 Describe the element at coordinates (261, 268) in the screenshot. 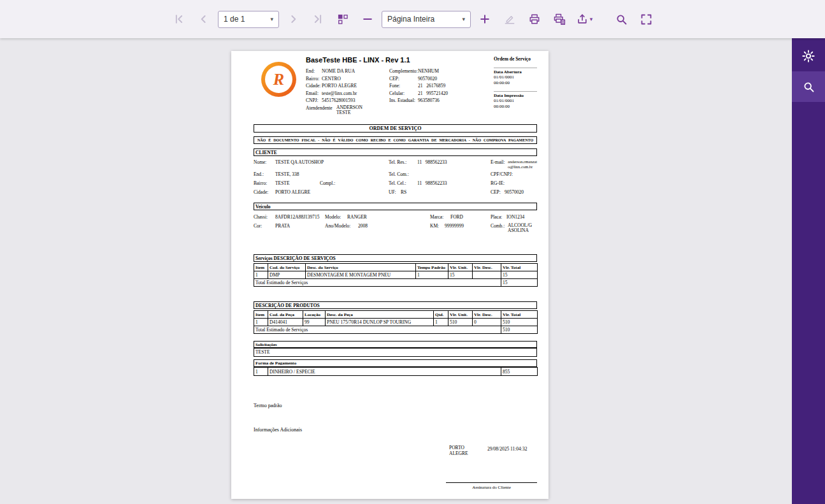

I see `table-header-cell: Item` at that location.